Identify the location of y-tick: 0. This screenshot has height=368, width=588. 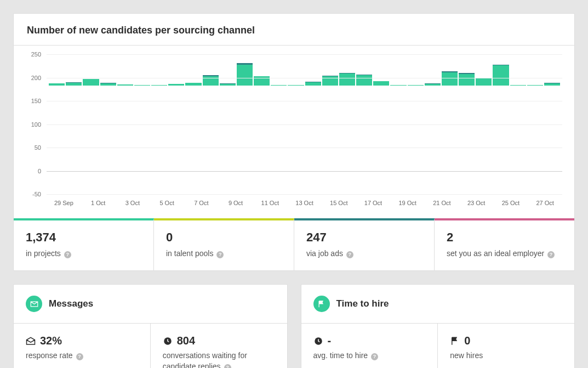
(39, 171).